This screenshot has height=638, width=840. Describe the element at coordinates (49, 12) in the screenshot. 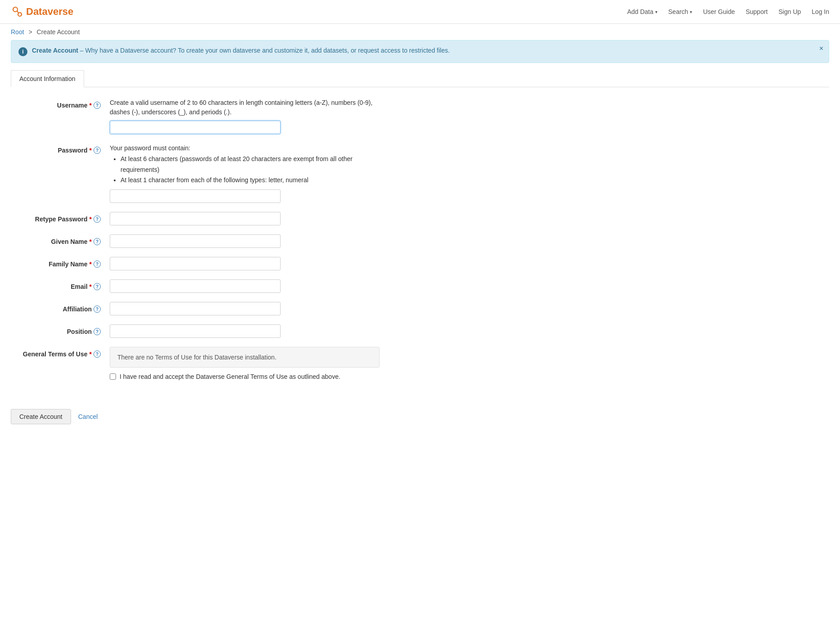

I see `brand-name: Dataverse` at that location.